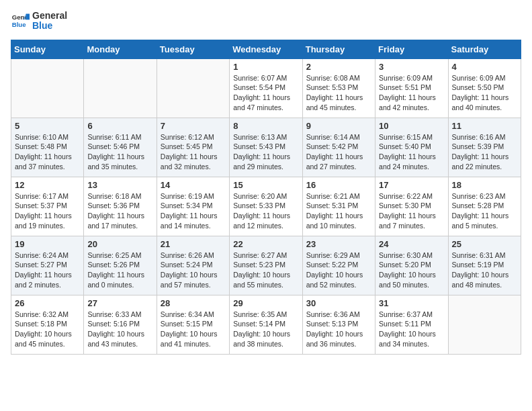 The height and width of the screenshot is (411, 532). Describe the element at coordinates (485, 270) in the screenshot. I see `day-info: Sunrise: 6:31 AM Sunset: 5:19 PM Dayligh…` at that location.